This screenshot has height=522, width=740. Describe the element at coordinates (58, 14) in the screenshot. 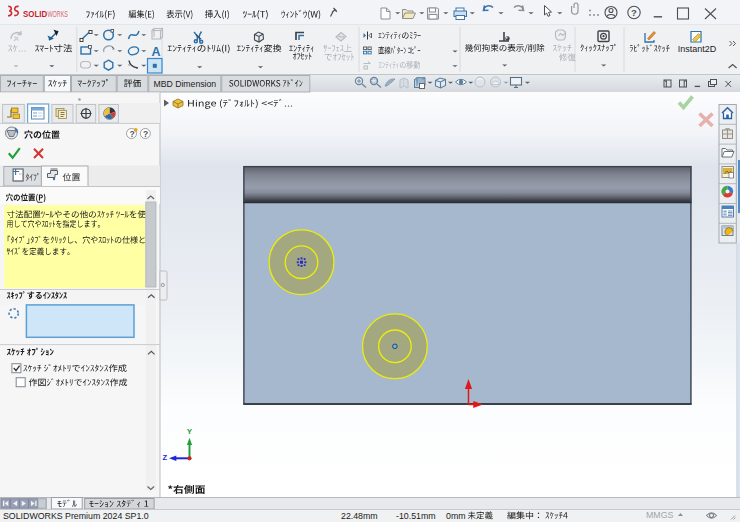

I see `svg-text: WORKS` at that location.